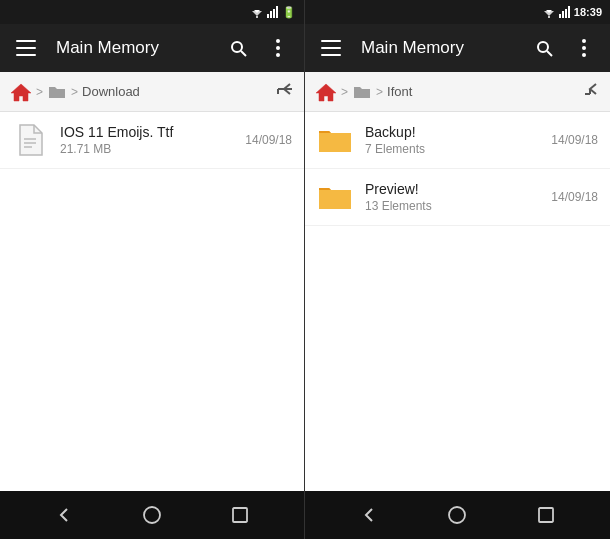 The height and width of the screenshot is (539, 610). What do you see at coordinates (400, 92) in the screenshot?
I see `breadcrumb-current-right: Ifont` at bounding box center [400, 92].